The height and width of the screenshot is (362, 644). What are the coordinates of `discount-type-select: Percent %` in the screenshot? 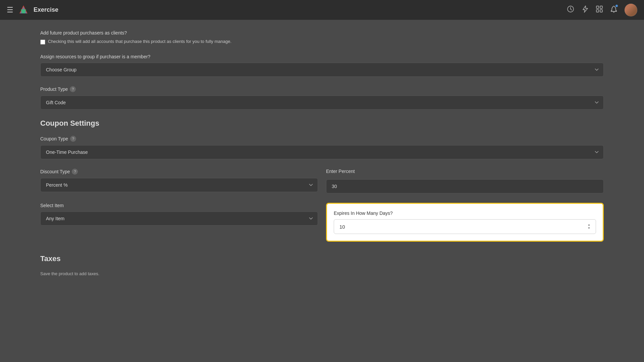 It's located at (179, 185).